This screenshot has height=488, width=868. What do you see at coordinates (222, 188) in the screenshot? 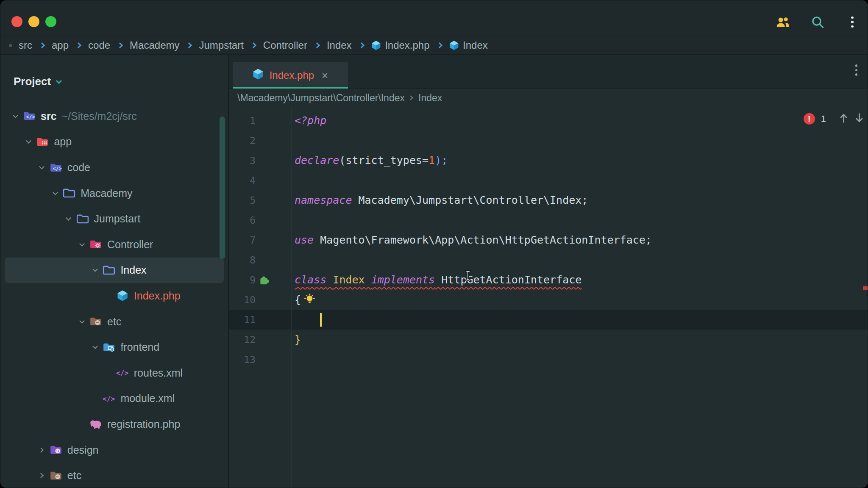
I see `sidebar-scrollbar` at bounding box center [222, 188].